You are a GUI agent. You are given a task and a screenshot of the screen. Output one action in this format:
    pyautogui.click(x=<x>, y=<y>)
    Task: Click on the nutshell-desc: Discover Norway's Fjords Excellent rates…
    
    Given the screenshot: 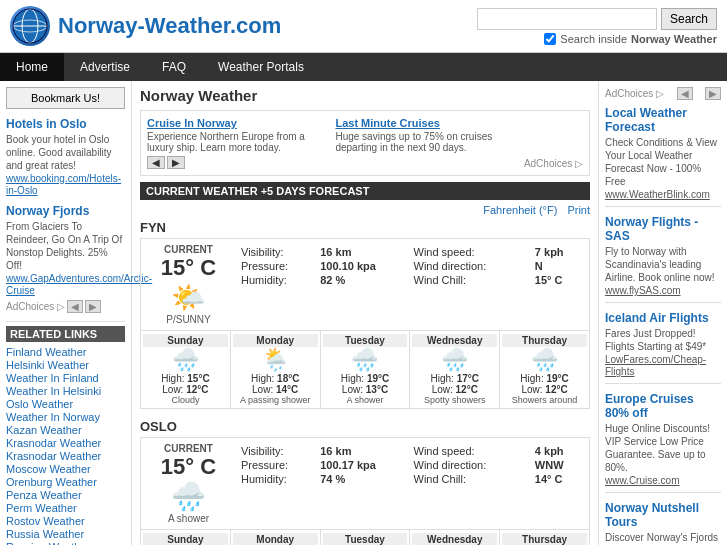 What is the action you would take?
    pyautogui.click(x=663, y=538)
    